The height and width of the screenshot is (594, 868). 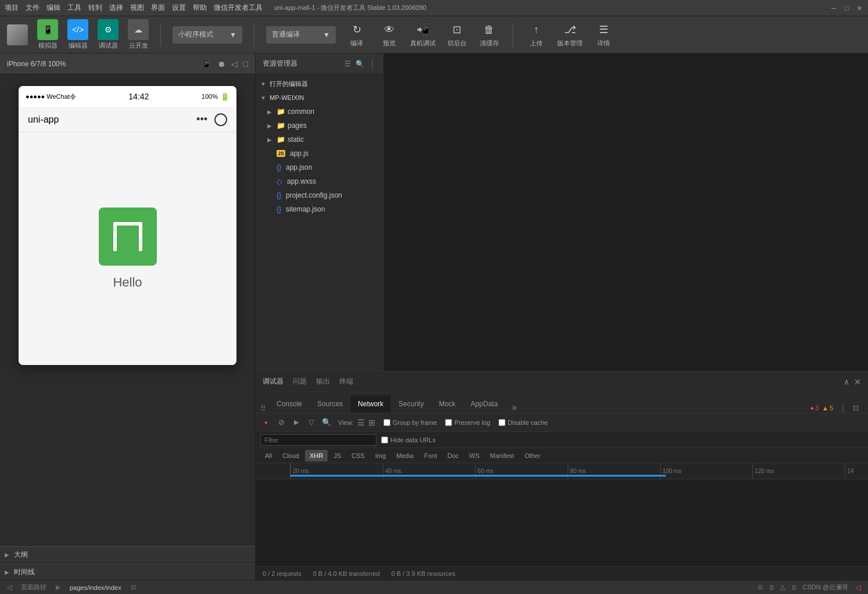 What do you see at coordinates (502, 423) in the screenshot?
I see `disable-cache-input` at bounding box center [502, 423].